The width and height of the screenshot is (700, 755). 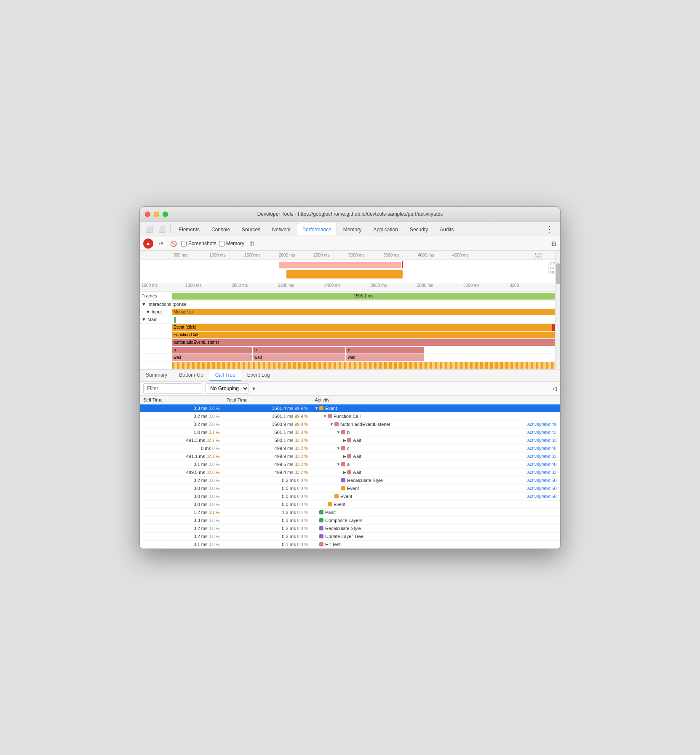 What do you see at coordinates (350, 456) in the screenshot?
I see `table-row: 491.1 ms 32.7 %499.9 ms 33.2 % ▶ wait ac…` at bounding box center [350, 456].